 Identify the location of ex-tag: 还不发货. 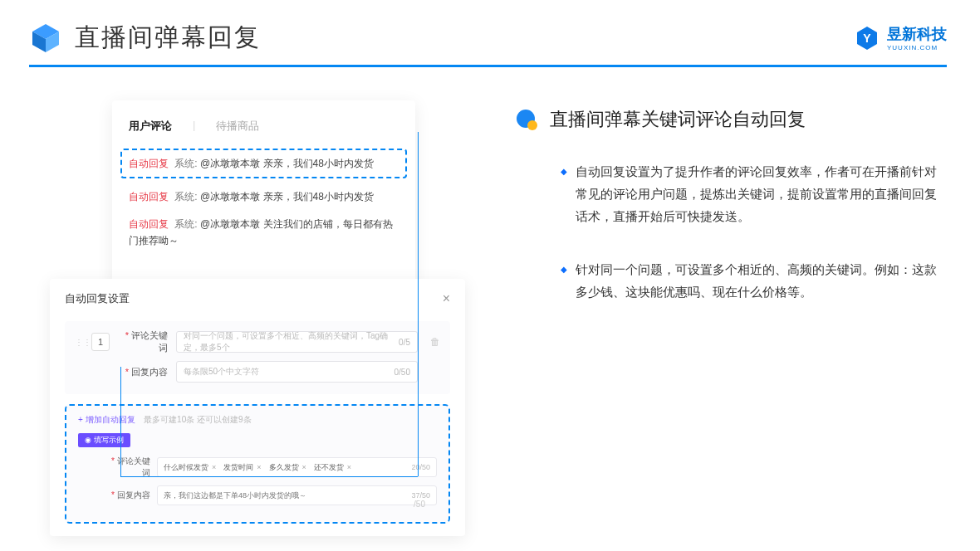
(329, 468).